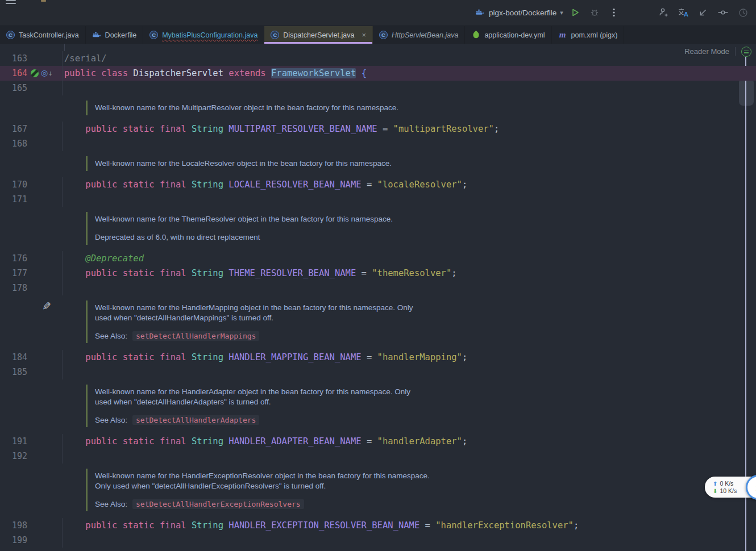 The width and height of the screenshot is (756, 551). What do you see at coordinates (14, 456) in the screenshot?
I see `line-number: 192` at bounding box center [14, 456].